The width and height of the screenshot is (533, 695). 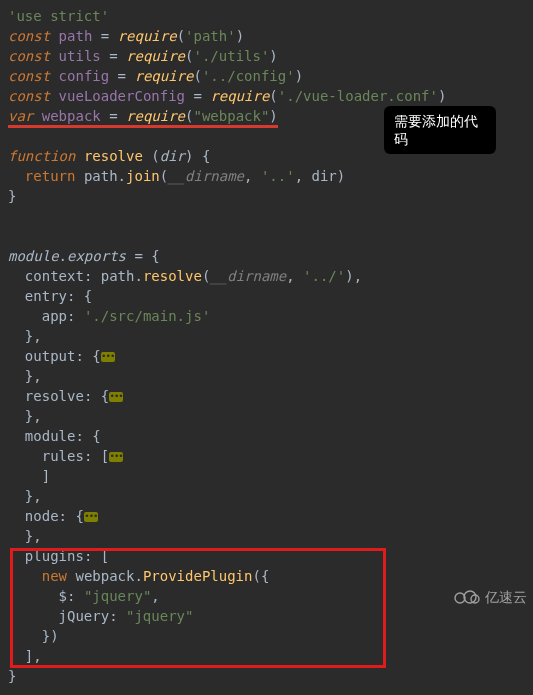 I want to click on cloud-icon, so click(x=467, y=597).